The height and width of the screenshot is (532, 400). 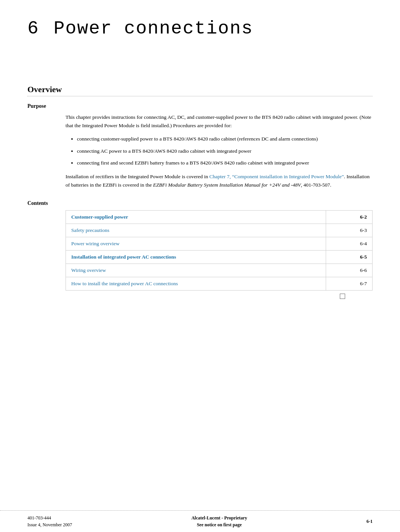 I want to click on toc-cell-page: 6-7, so click(x=349, y=284).